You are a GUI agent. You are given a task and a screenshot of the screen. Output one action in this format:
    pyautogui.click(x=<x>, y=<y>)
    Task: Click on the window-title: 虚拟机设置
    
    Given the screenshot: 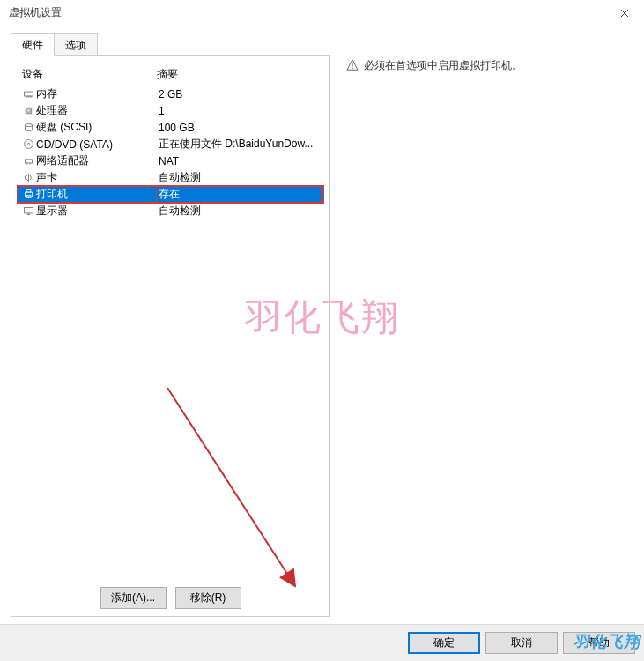 What is the action you would take?
    pyautogui.click(x=35, y=12)
    